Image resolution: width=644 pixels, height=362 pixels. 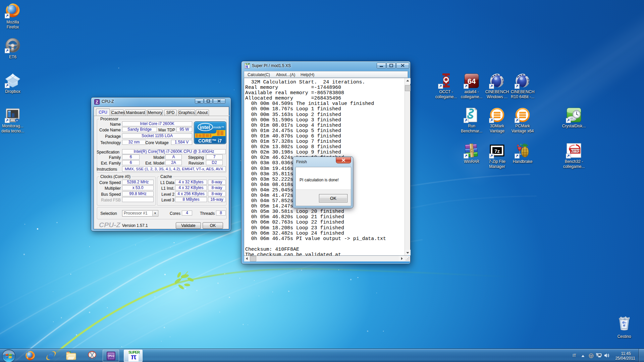 What do you see at coordinates (210, 141) in the screenshot?
I see `svg-text: CORE™ i7` at bounding box center [210, 141].